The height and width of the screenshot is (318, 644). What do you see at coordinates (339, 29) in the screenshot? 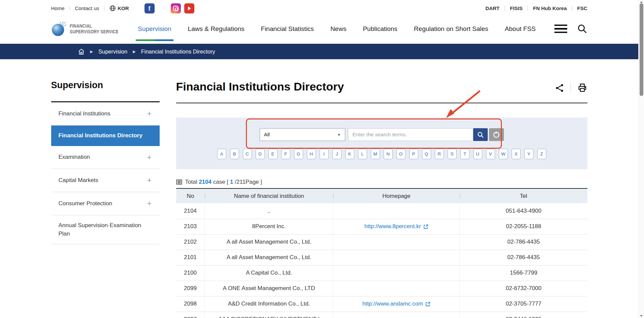
I see `nav-item-news: News` at bounding box center [339, 29].